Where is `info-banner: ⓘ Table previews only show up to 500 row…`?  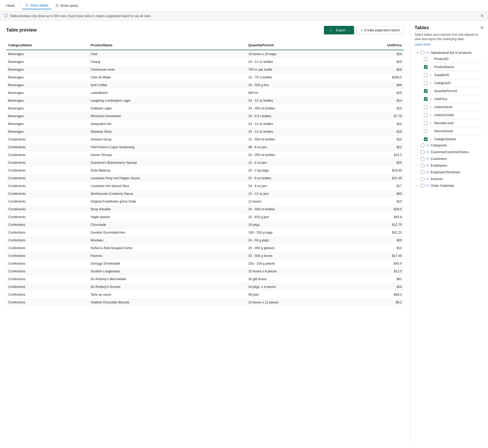 info-banner: ⓘ Table previews only show up to 500 row… is located at coordinates (244, 16).